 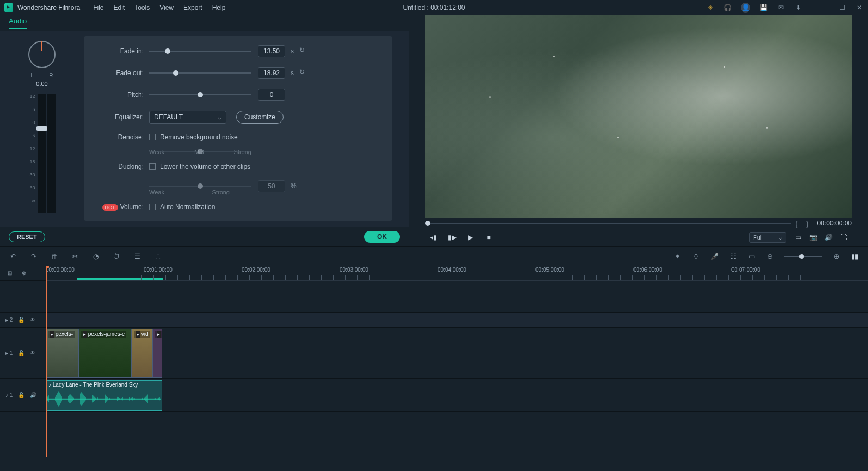 I want to click on reset-button: RESET, so click(x=27, y=237).